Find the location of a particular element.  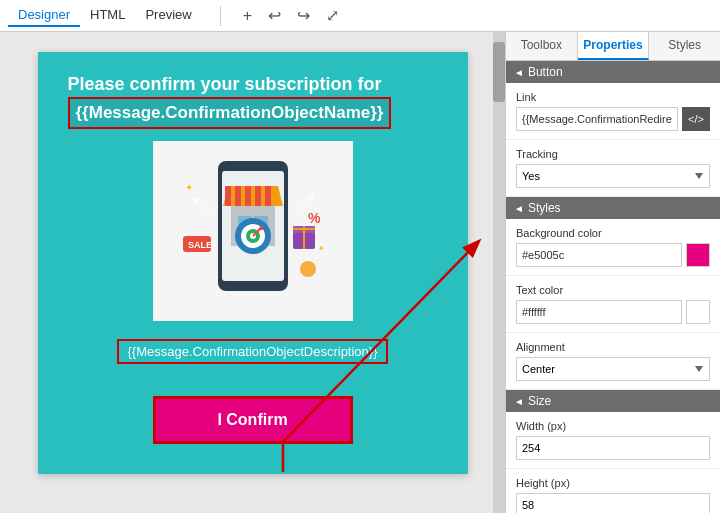

description-var-container: {{Message.ConfirmationObjectDescription}… is located at coordinates (253, 352).